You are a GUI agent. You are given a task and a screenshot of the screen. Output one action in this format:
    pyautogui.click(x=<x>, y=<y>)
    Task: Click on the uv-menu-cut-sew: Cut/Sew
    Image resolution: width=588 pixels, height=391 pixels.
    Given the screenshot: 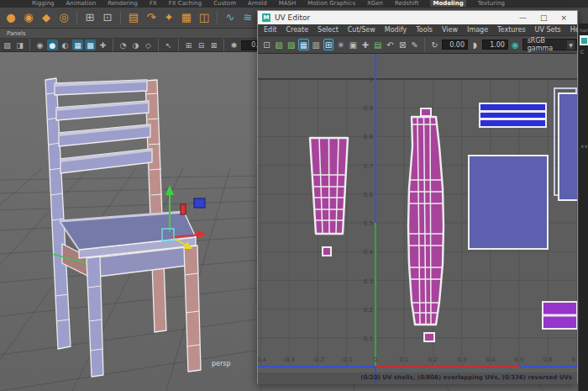 What is the action you would take?
    pyautogui.click(x=361, y=30)
    